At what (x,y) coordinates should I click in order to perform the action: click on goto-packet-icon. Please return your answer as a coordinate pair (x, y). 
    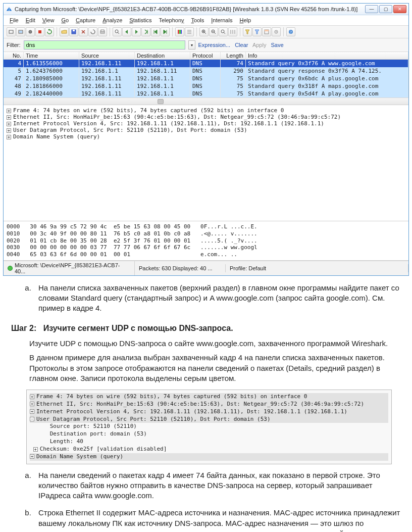
    Looking at the image, I should click on (146, 32).